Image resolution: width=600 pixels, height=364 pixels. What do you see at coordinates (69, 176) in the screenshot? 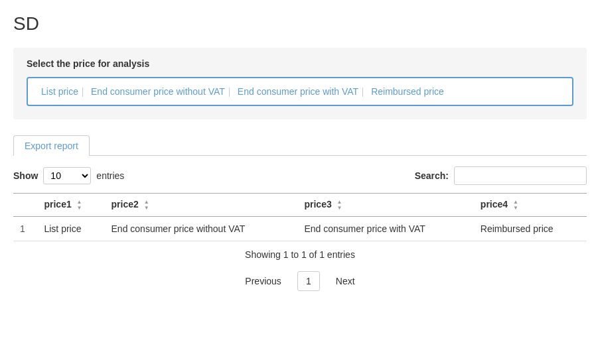
I see `show-entries: Show 102550100 entries` at bounding box center [69, 176].